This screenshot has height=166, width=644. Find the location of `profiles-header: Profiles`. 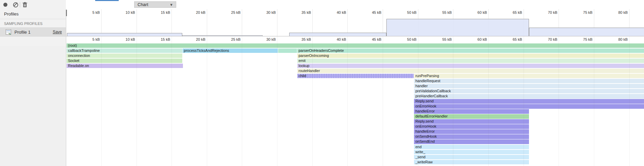

profiles-header: Profiles is located at coordinates (33, 14).